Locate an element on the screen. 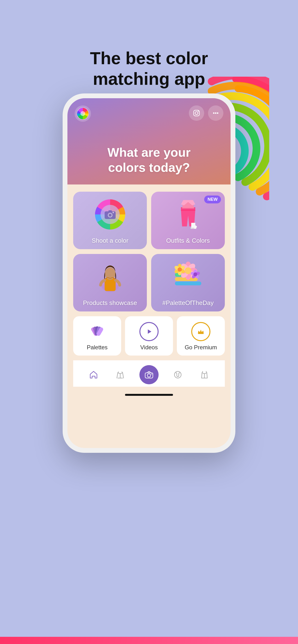 The width and height of the screenshot is (298, 644). products-card: Products showcase is located at coordinates (110, 283).